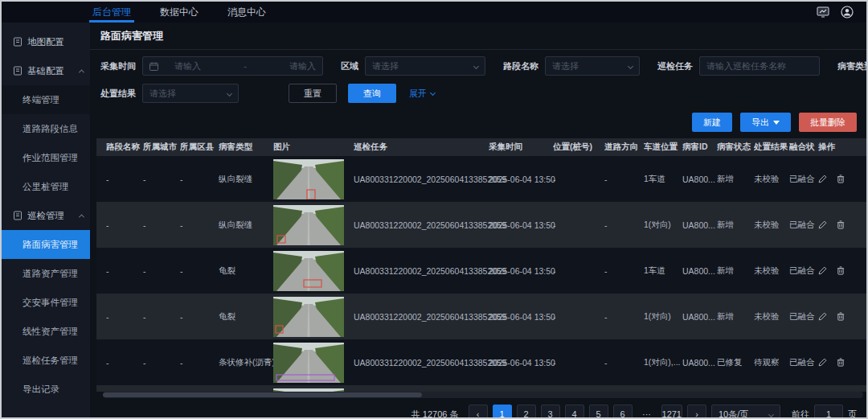  I want to click on region-select: 请选择, so click(425, 66).